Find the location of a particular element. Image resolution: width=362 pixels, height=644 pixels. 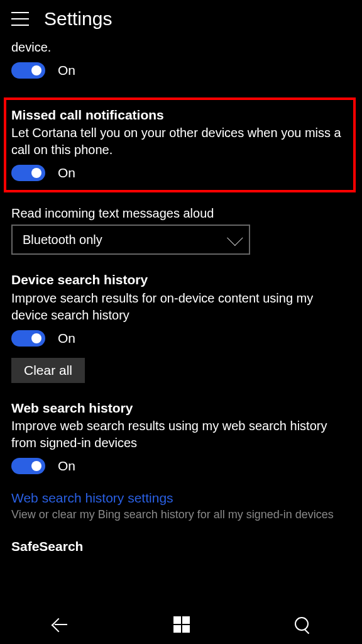

device-history-toggle-row: On is located at coordinates (181, 338).